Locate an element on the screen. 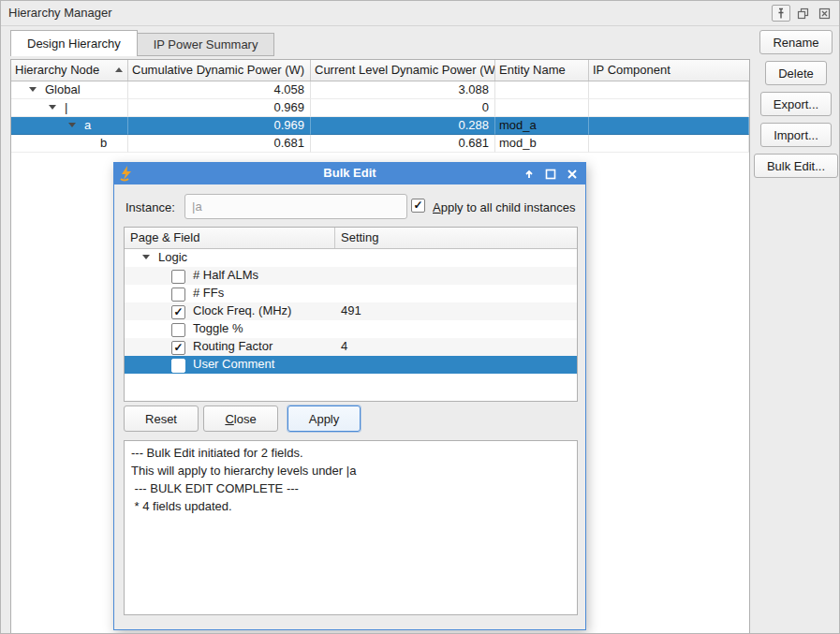 The width and height of the screenshot is (840, 634). export-button: Export... is located at coordinates (796, 104).